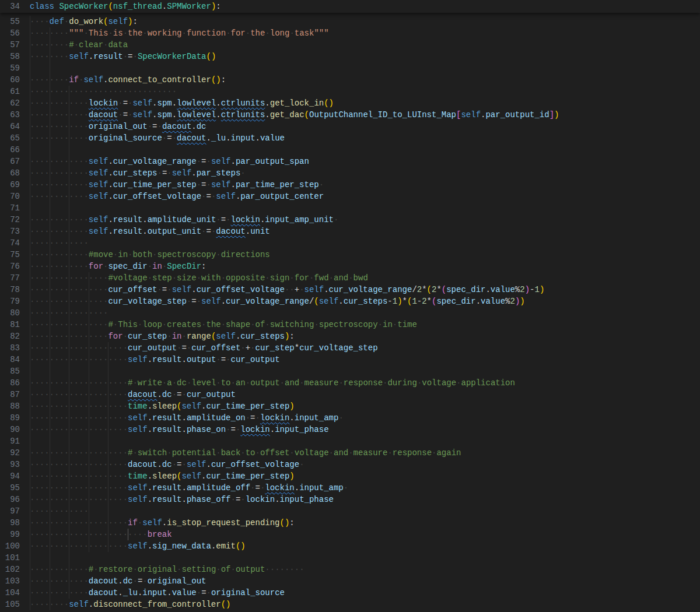 This screenshot has height=612, width=700. I want to click on line-number: 67, so click(10, 161).